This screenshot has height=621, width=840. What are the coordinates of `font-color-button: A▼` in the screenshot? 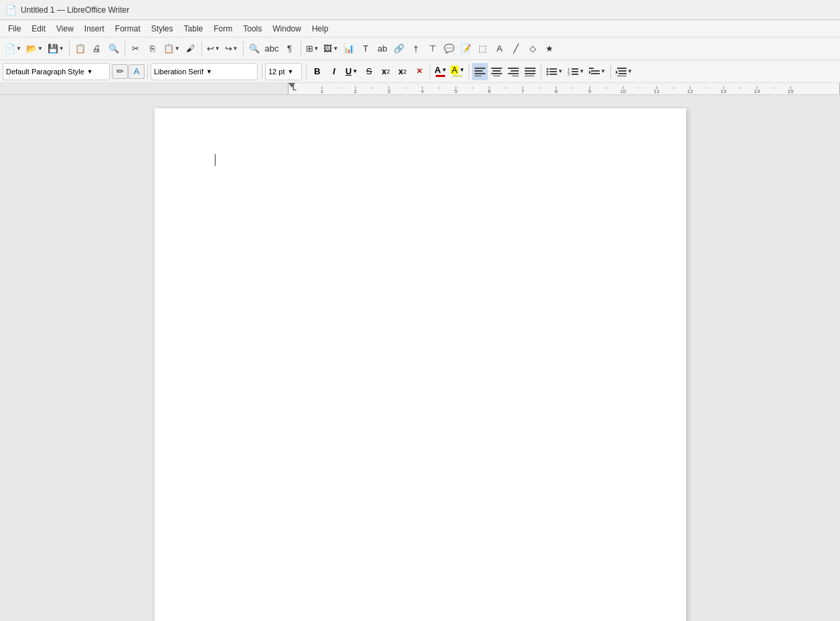 It's located at (440, 72).